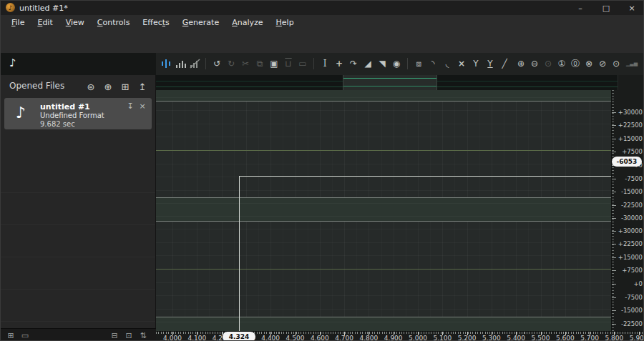 The height and width of the screenshot is (341, 644). Describe the element at coordinates (521, 64) in the screenshot. I see `zoom-in-button: ⊕` at that location.